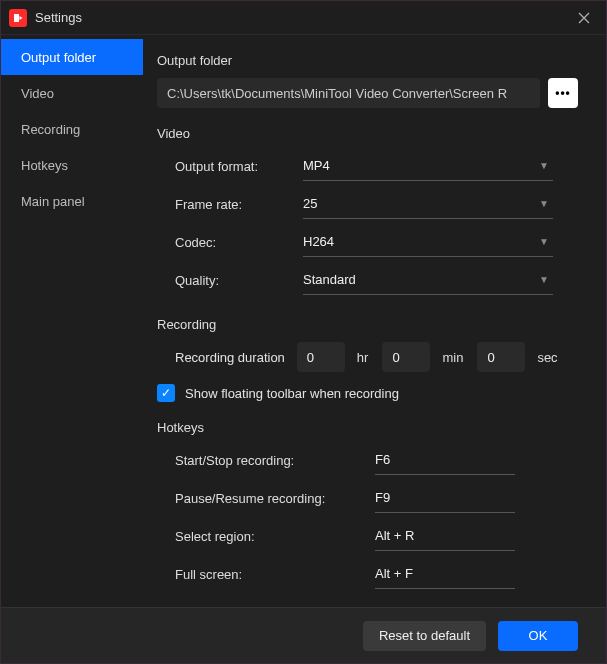 The image size is (607, 664). What do you see at coordinates (368, 460) in the screenshot?
I see `hotkey-start-stop-row: Start/Stop recording: F6` at bounding box center [368, 460].